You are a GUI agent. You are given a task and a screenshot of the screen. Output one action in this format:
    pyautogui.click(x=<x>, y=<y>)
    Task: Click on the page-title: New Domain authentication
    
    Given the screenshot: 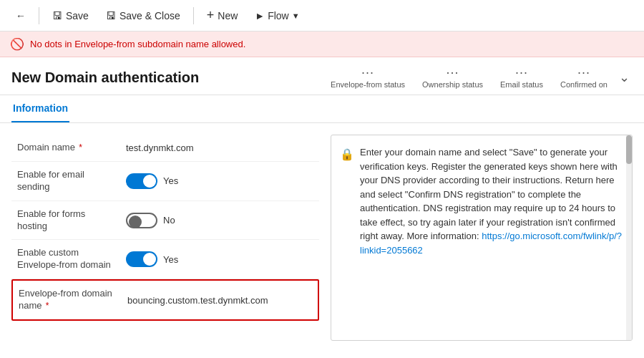 What is the action you would take?
    pyautogui.click(x=171, y=77)
    